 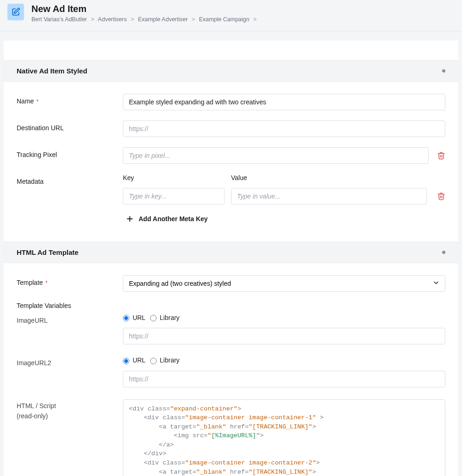 What do you see at coordinates (231, 16) in the screenshot?
I see `page-header: New Ad Item Bert Varias's AdButler > Adv…` at bounding box center [231, 16].